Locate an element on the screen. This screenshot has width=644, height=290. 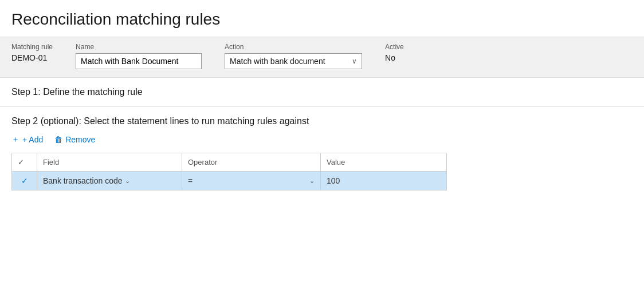
add-label: + Add is located at coordinates (33, 140).